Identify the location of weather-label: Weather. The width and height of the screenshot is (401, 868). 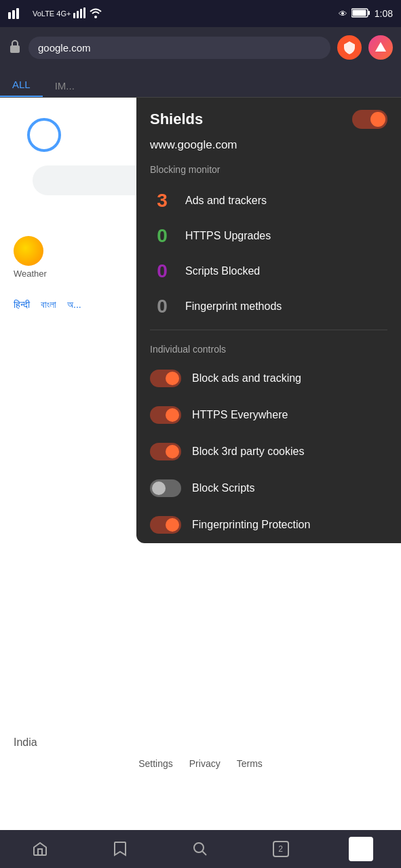
(30, 274).